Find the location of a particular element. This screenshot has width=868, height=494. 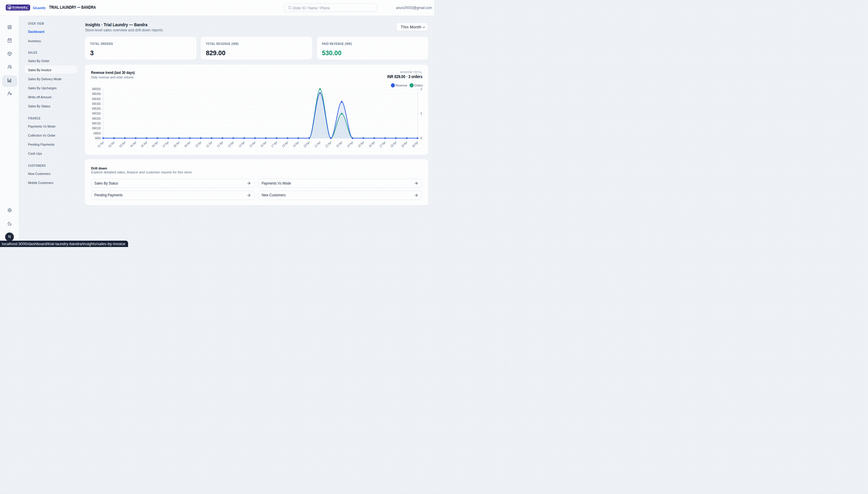

svg-text: 10 Apr is located at coordinates (198, 144).